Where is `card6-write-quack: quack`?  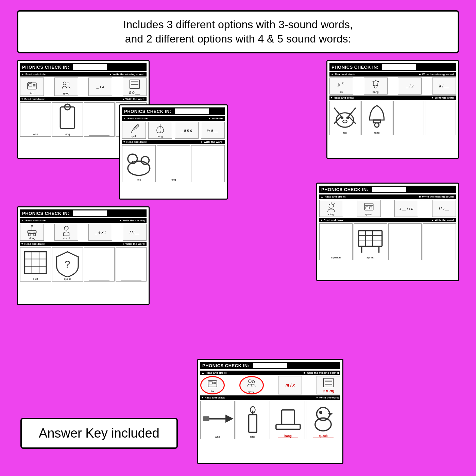
card6-write-quack: quack is located at coordinates (323, 420).